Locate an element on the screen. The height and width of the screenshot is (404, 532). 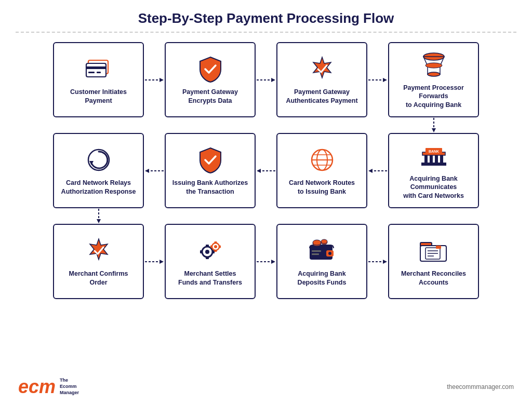
website-url: theecommmanager.com is located at coordinates (480, 387).